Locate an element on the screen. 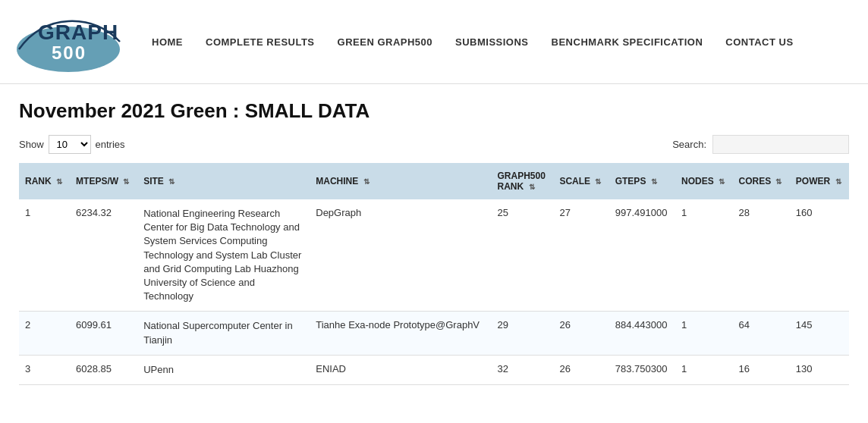  table-row: 36028.85UPennENIAD3226783.750300116130 is located at coordinates (434, 370).